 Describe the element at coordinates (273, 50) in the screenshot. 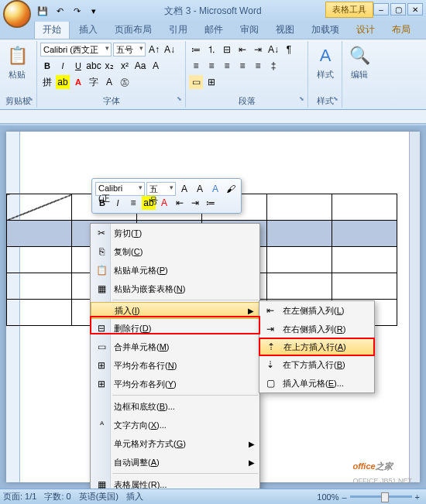

I see `sort-button: A↓` at that location.